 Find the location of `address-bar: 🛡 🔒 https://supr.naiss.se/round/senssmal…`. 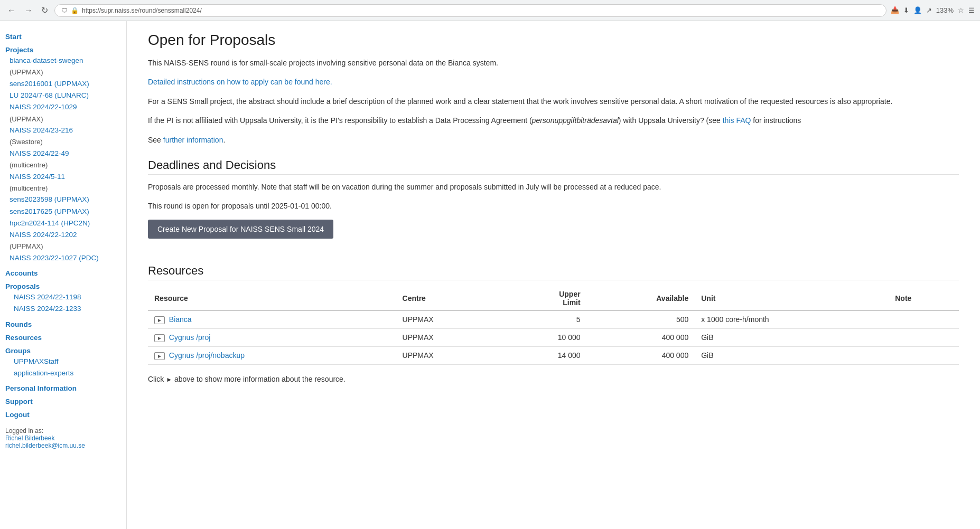

address-bar: 🛡 🔒 https://supr.naiss.se/round/senssmal… is located at coordinates (470, 11).